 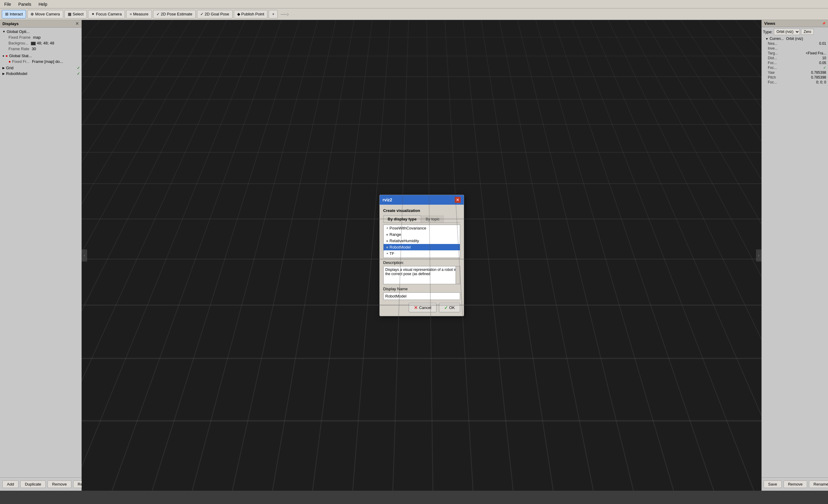 What do you see at coordinates (41, 56) in the screenshot?
I see `global-status-row: ● ● Global Stat...` at bounding box center [41, 56].